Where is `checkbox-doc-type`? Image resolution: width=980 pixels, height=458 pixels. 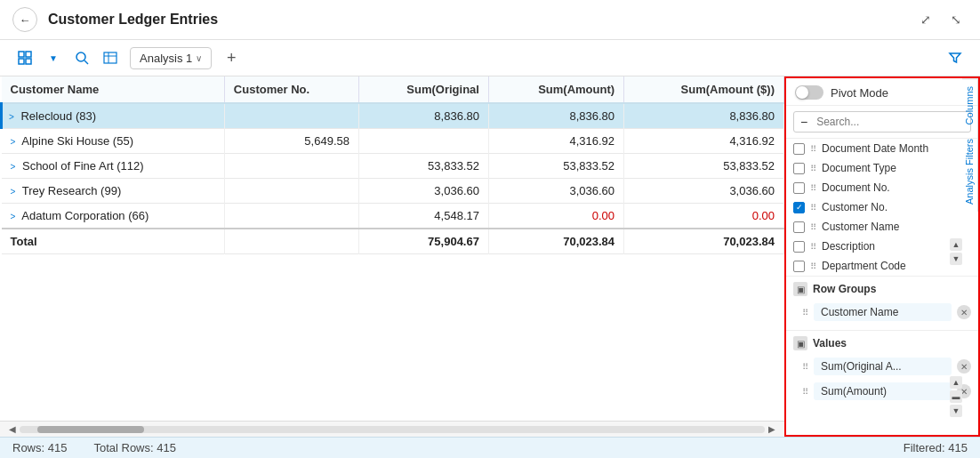 checkbox-doc-type is located at coordinates (799, 169).